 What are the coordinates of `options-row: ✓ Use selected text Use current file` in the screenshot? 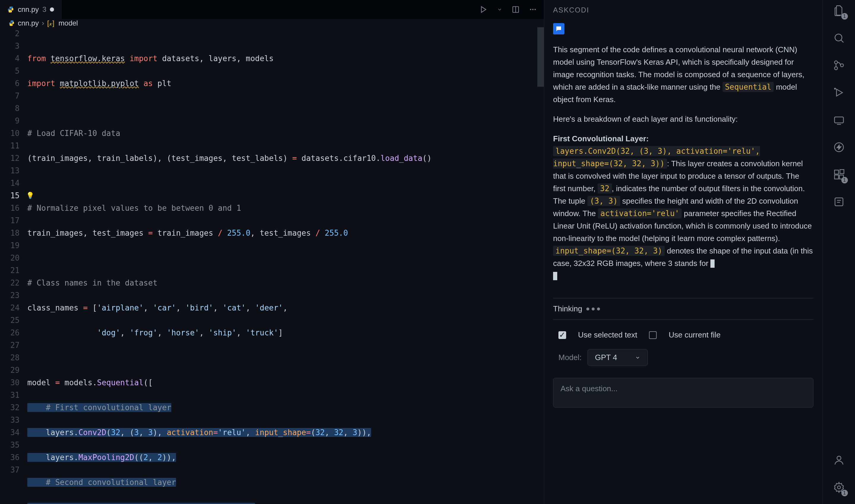 It's located at (683, 335).